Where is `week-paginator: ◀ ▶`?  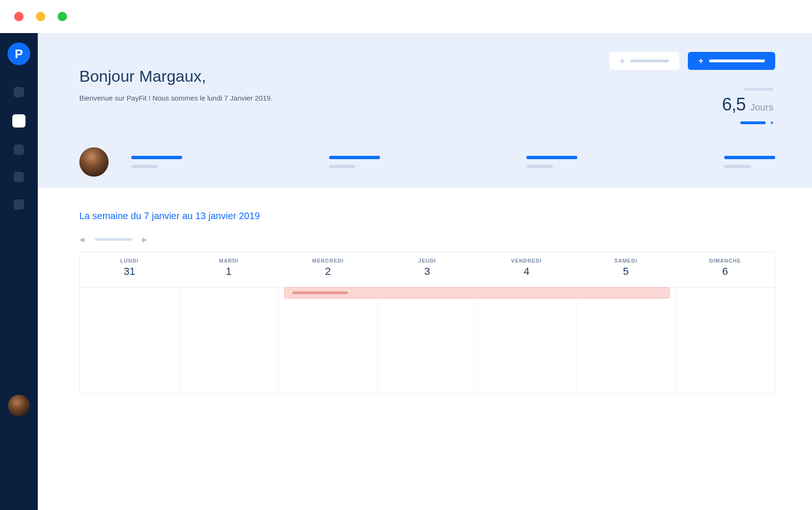 week-paginator: ◀ ▶ is located at coordinates (427, 239).